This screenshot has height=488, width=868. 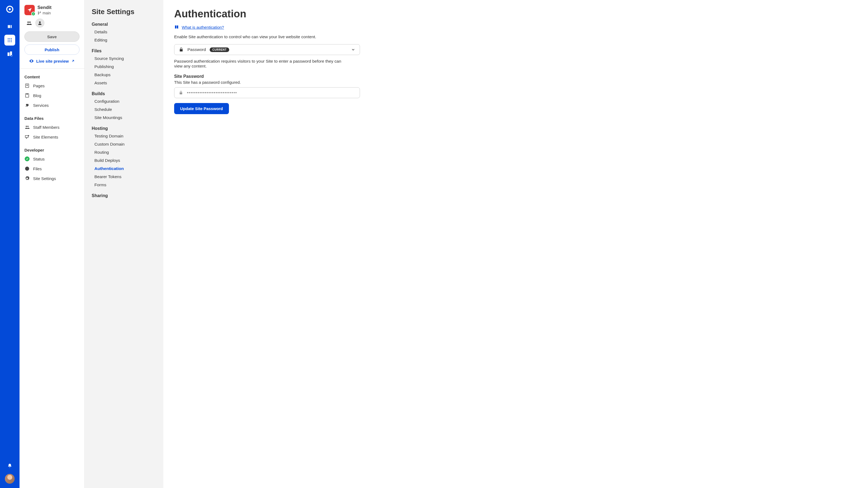 I want to click on auth-method-label: Password, so click(x=197, y=50).